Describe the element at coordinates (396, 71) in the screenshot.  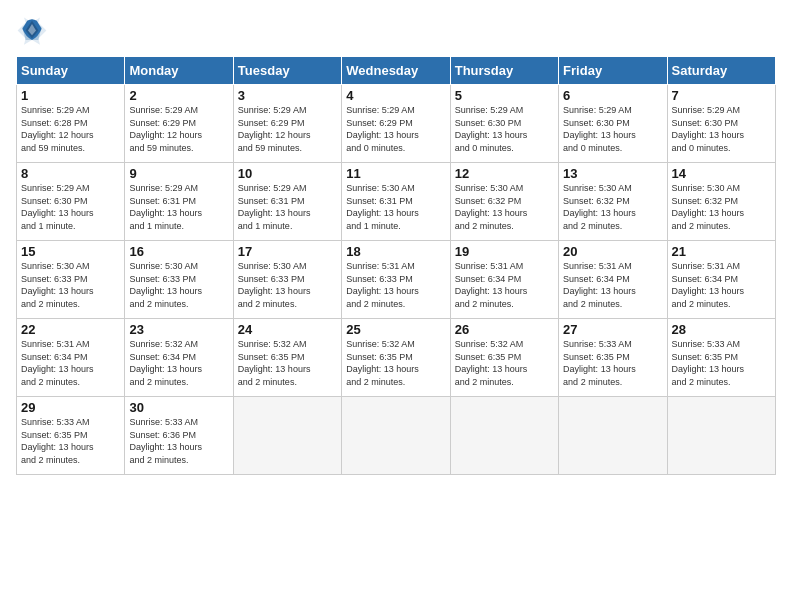
I see `calendar-header-row: SundayMondayTuesdayWednesdayThursdayFrid…` at that location.